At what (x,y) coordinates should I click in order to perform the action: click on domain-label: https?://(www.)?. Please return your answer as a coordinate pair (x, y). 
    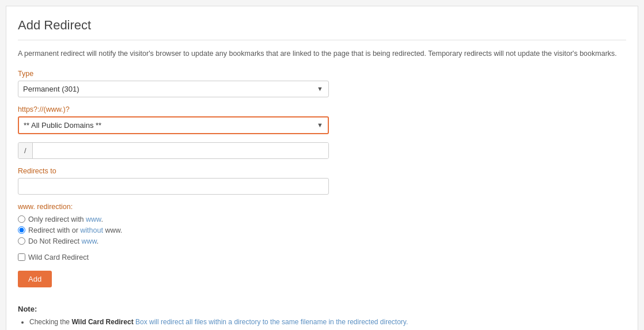
    Looking at the image, I should click on (322, 109).